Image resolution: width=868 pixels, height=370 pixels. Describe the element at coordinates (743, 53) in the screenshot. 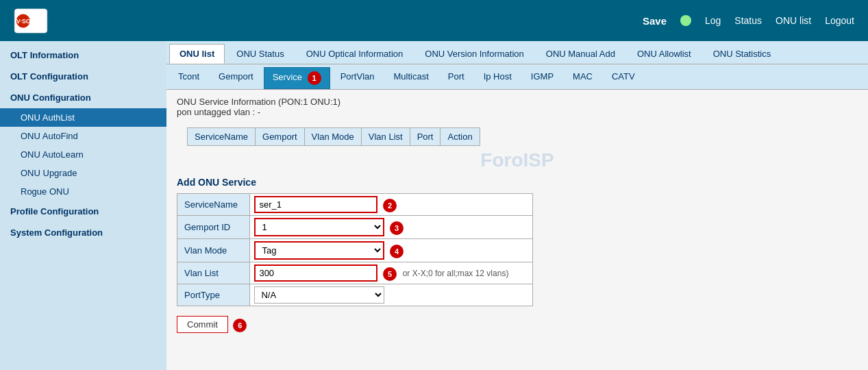

I see `tab-onu-statistics: ONU Statistics` at that location.